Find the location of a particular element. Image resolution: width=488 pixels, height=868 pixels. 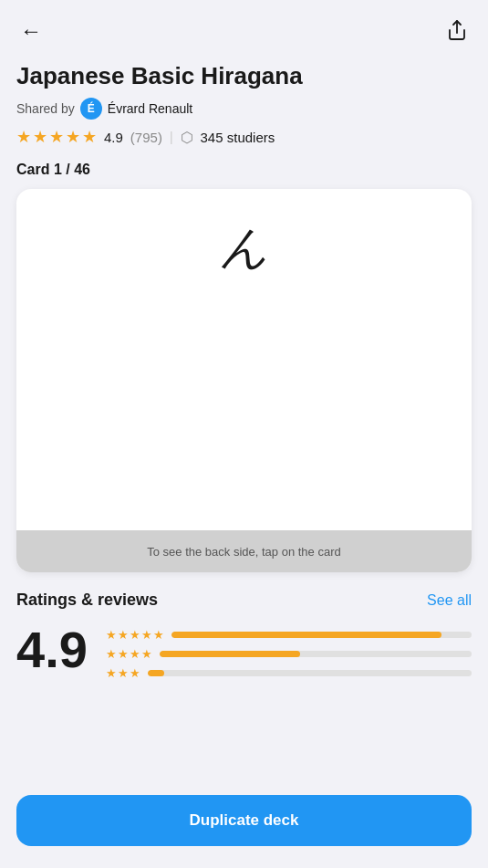

shared-by-row: Shared by É Évrard Renault is located at coordinates (244, 109).